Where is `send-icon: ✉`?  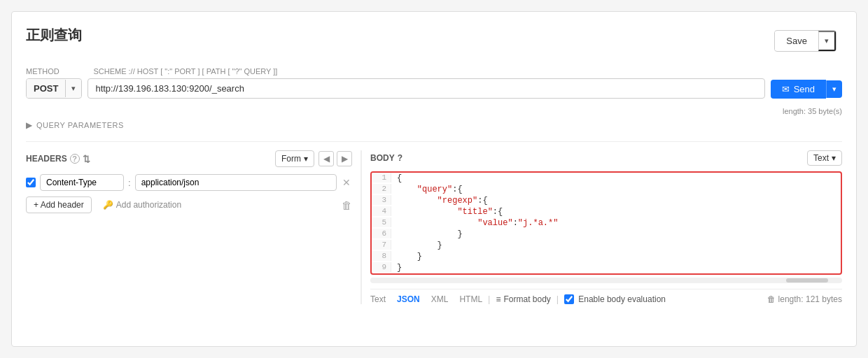 send-icon: ✉ is located at coordinates (785, 90).